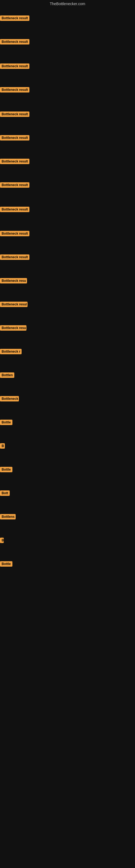 The width and height of the screenshot is (135, 868). I want to click on bottleneck-result-badge-10: Bottleneck result, so click(15, 257).